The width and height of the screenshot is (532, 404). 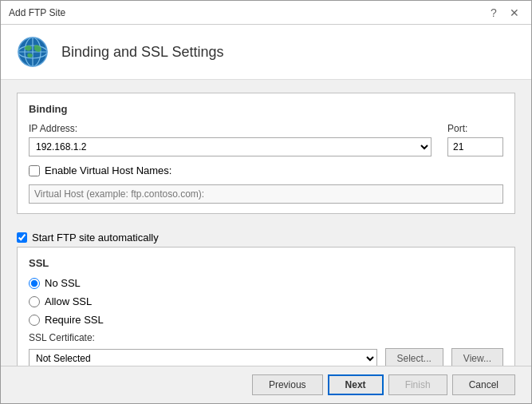 What do you see at coordinates (475, 147) in the screenshot?
I see `port-input` at bounding box center [475, 147].